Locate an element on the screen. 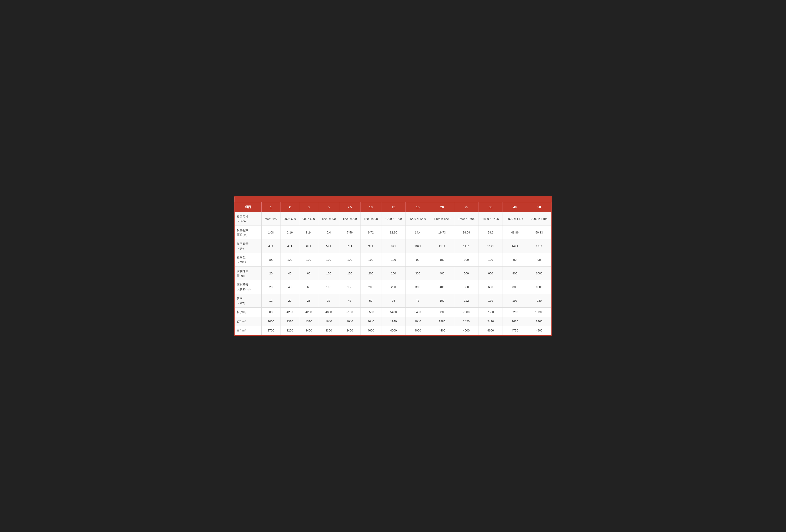 This screenshot has width=786, height=532. cell-r8-c9: 2420 is located at coordinates (466, 321).